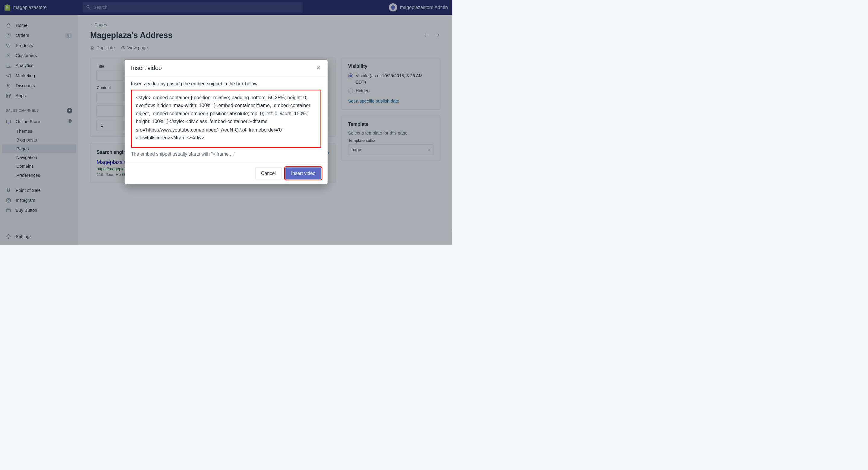  I want to click on insert-video-modal: Insert video Insert a video by pasting t…, so click(226, 122).